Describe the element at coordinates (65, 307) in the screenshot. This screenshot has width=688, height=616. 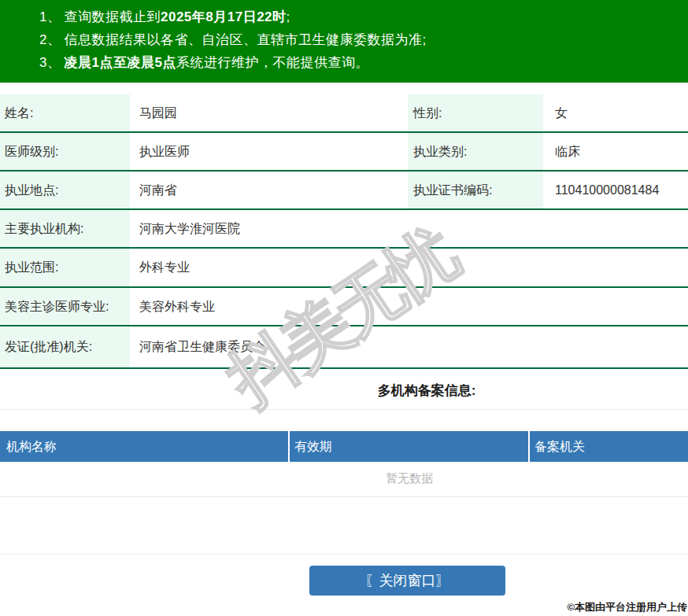
I see `field-label: 美容主诊医师专业:` at that location.